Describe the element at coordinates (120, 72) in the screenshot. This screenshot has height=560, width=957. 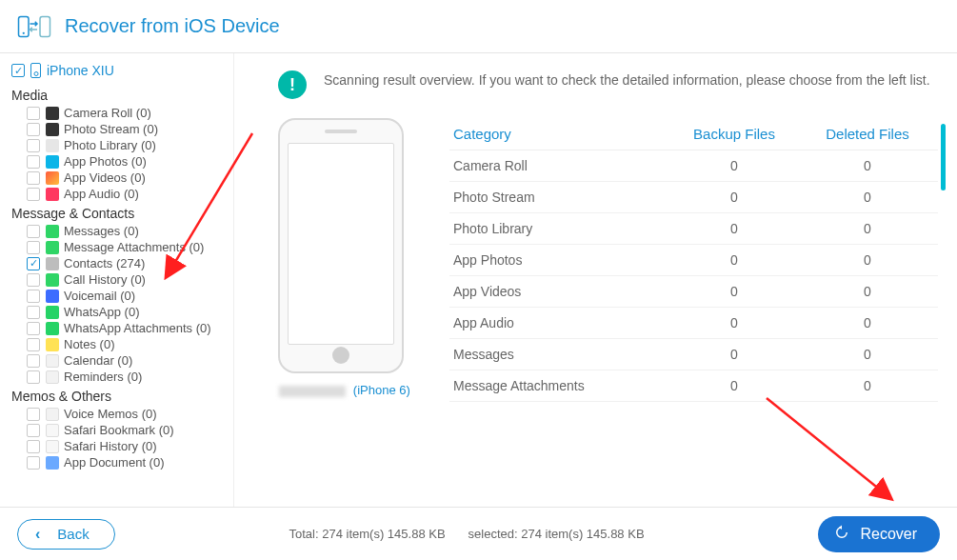
I see `device-row: iPhone XIU` at that location.